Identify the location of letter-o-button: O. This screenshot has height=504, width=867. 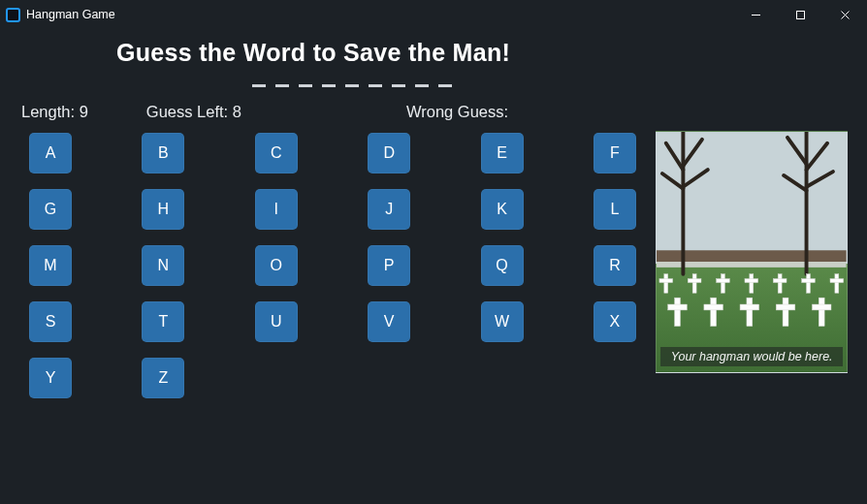
(276, 266).